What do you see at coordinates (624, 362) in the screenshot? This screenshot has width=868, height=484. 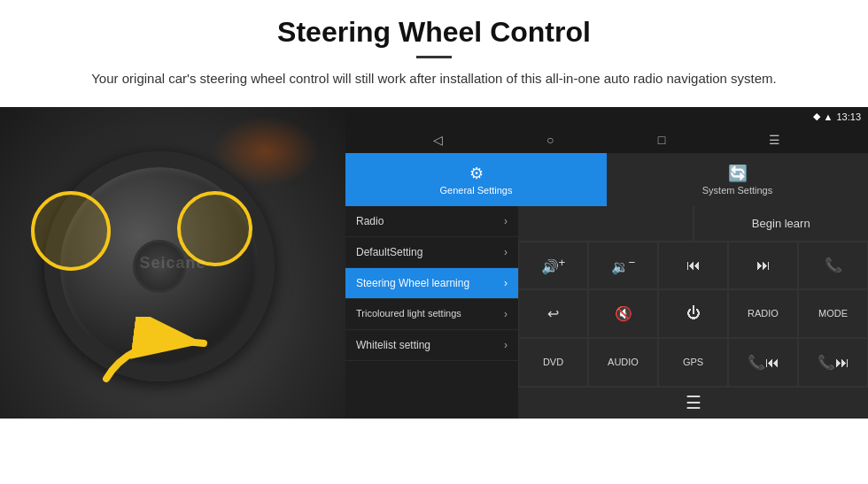 I see `audio-label: AUDIO` at bounding box center [624, 362].